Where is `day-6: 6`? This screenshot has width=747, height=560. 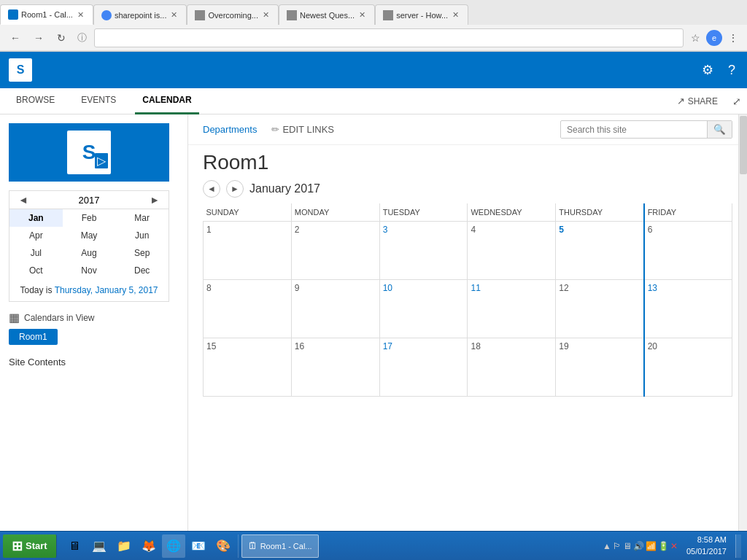 day-6: 6 is located at coordinates (689, 251).